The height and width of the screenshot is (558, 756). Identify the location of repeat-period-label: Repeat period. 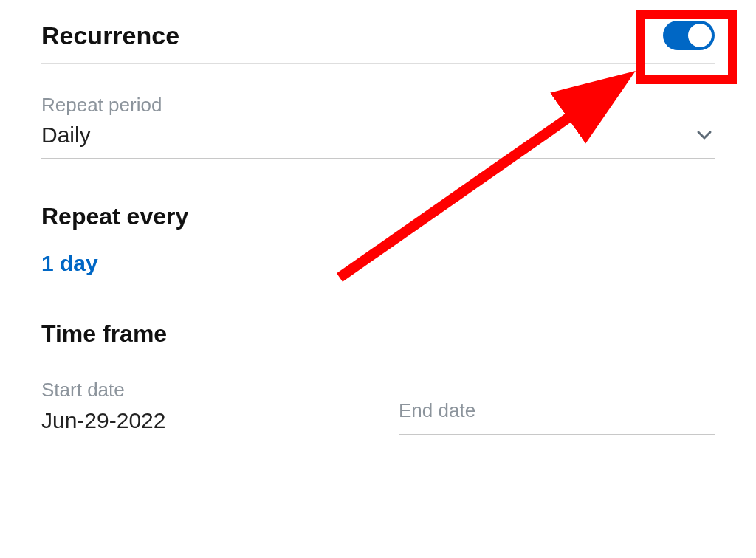
(378, 105).